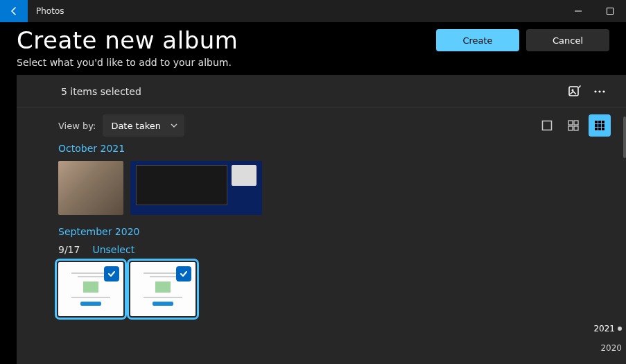 Image resolution: width=626 pixels, height=364 pixels. Describe the element at coordinates (600, 92) in the screenshot. I see `more-button` at that location.